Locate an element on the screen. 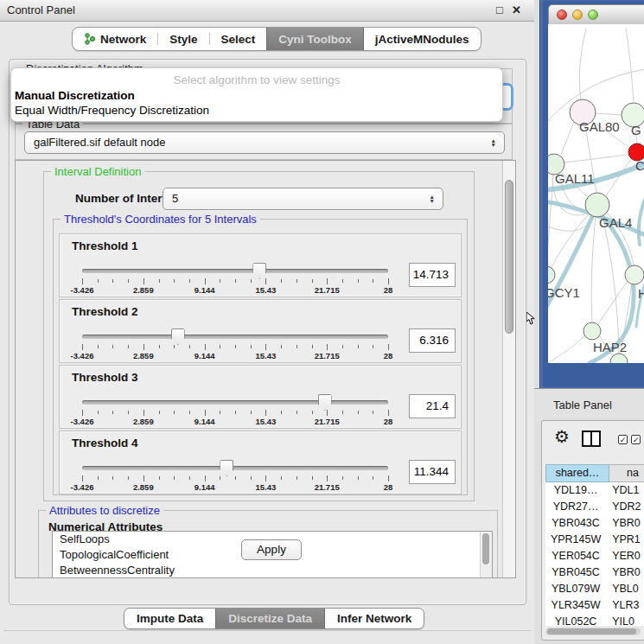  float-panel-icon: □ is located at coordinates (500, 10).